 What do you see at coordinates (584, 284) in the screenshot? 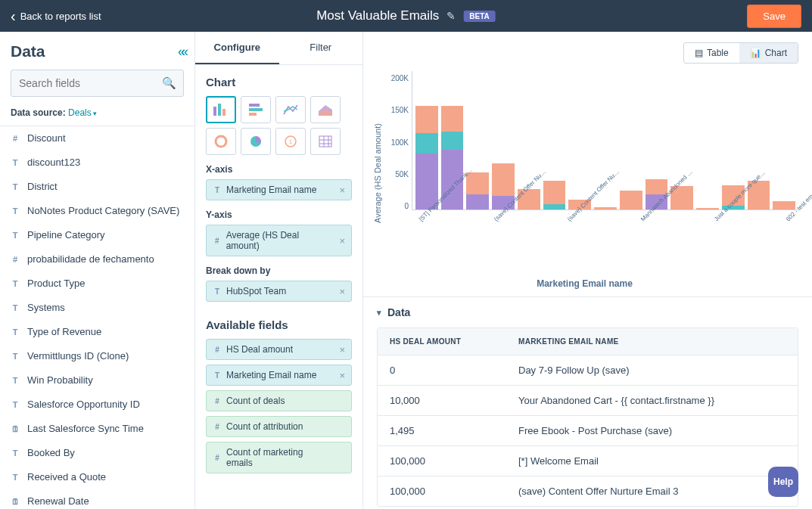
I see `x-axis-title: Marketing Email name` at bounding box center [584, 284].